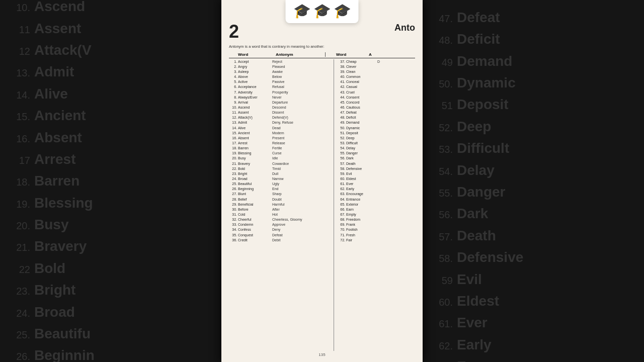  What do you see at coordinates (533, 257) in the screenshot?
I see `right-bg-word: 58.Defensive` at bounding box center [533, 257].